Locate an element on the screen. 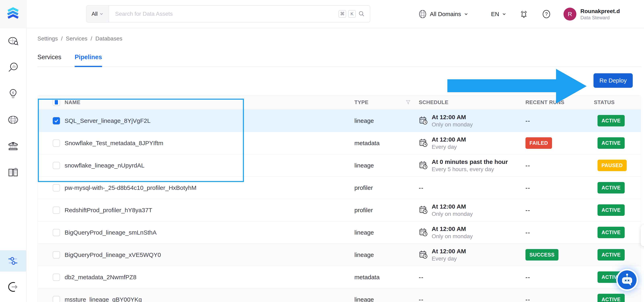  sidebar-item-explore is located at coordinates (13, 41).